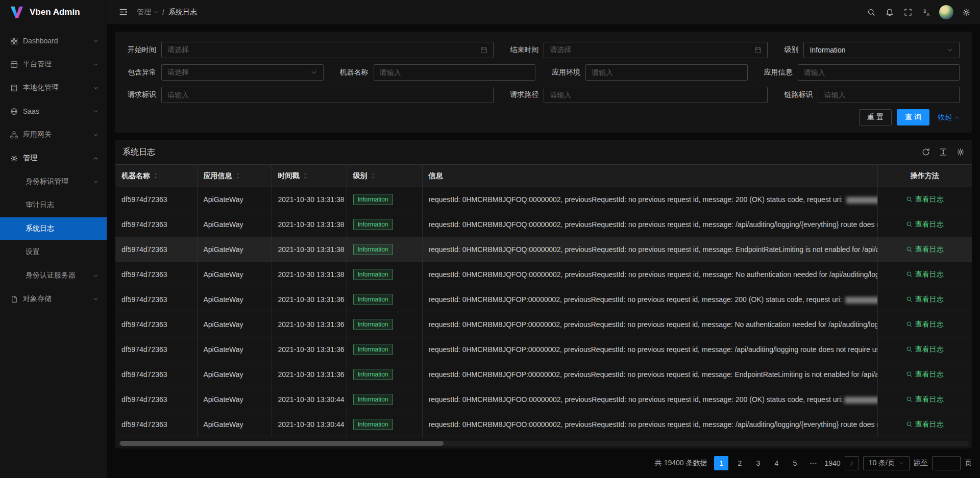  Describe the element at coordinates (55, 111) in the screenshot. I see `sidebar-item-label: Saas` at that location.